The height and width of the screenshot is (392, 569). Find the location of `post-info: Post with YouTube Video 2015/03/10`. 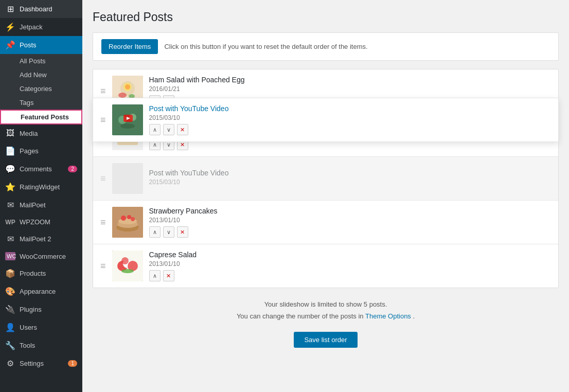

post-info: Post with YouTube Video 2015/03/10 is located at coordinates (350, 179).